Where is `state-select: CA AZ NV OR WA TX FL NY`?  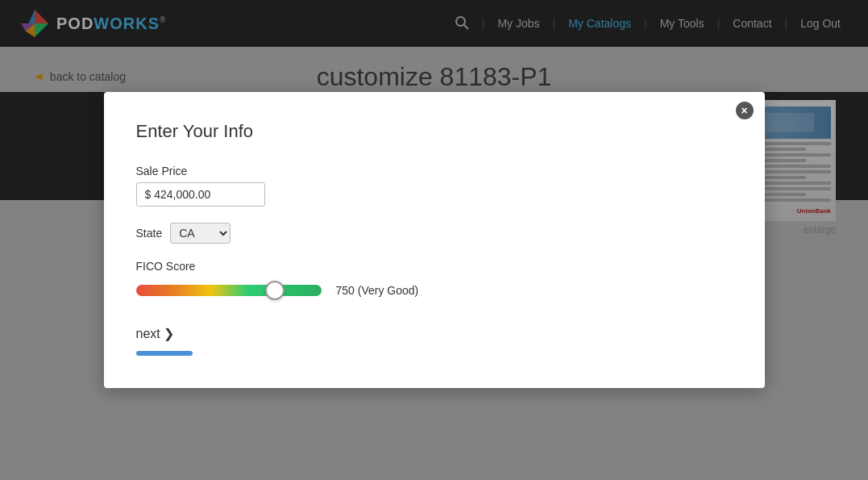
state-select: CA AZ NV OR WA TX FL NY is located at coordinates (200, 233).